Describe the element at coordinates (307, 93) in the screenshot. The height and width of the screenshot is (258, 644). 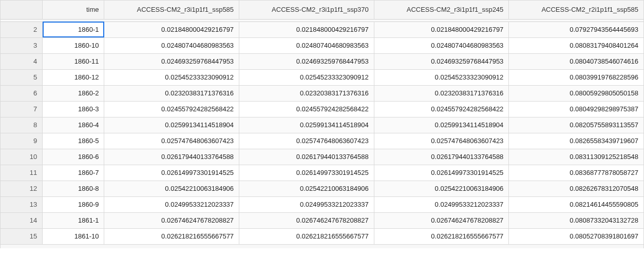
I see `cell-c2: 0.02320383171376316` at that location.